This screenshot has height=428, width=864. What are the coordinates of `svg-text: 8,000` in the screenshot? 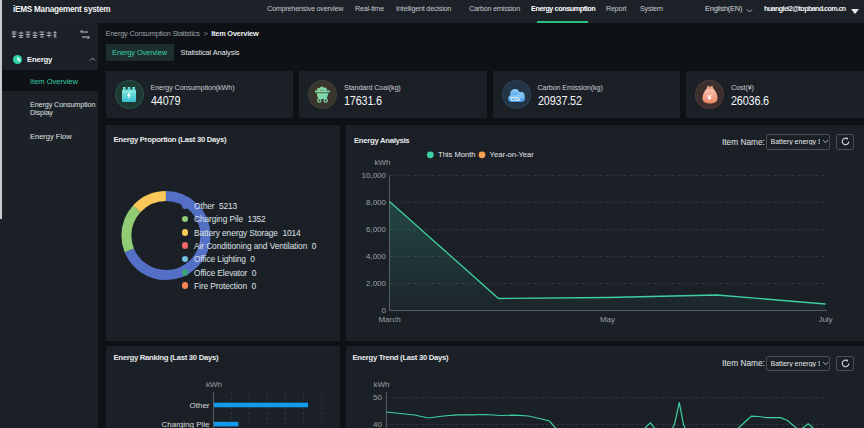 It's located at (376, 202).